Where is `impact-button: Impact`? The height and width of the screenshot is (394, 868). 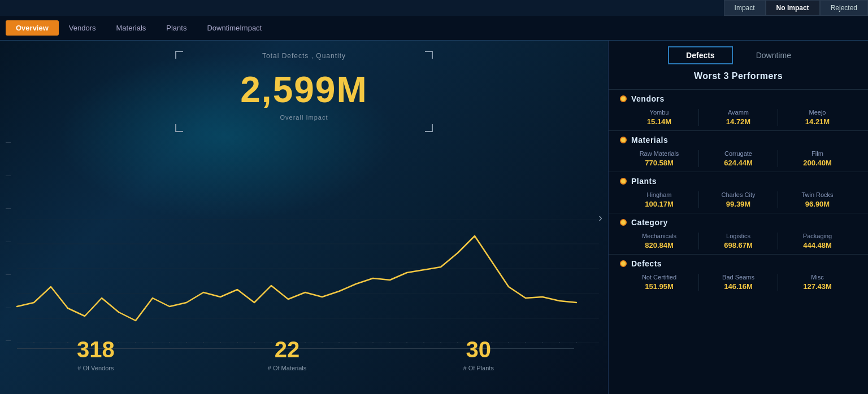
impact-button: Impact is located at coordinates (745, 8).